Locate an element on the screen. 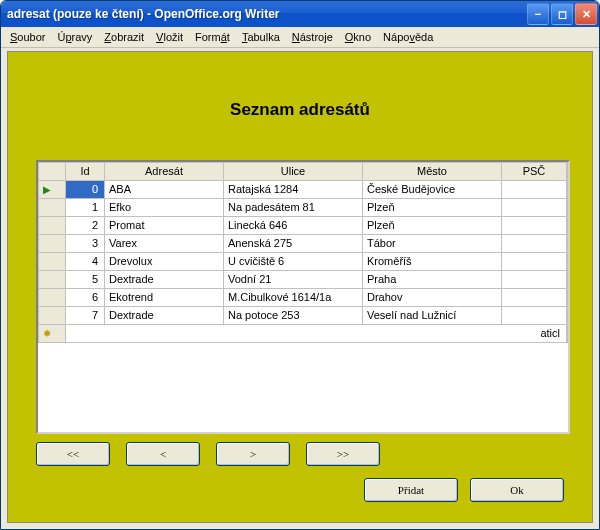  cell-mesto: Kroměříš is located at coordinates (432, 262).